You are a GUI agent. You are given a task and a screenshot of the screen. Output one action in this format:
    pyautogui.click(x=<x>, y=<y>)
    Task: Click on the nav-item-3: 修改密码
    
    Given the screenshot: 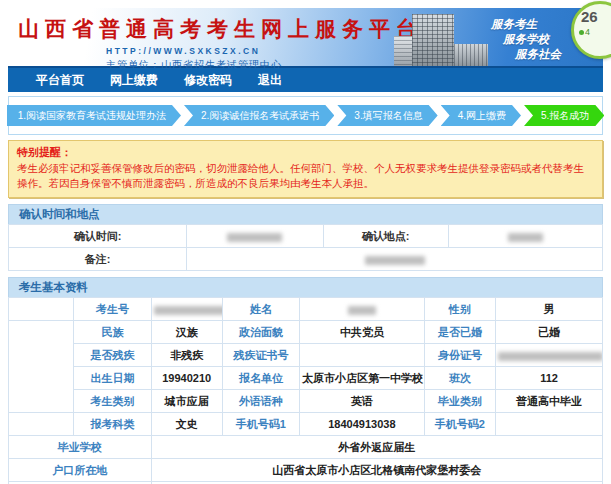 What is the action you would take?
    pyautogui.click(x=208, y=80)
    